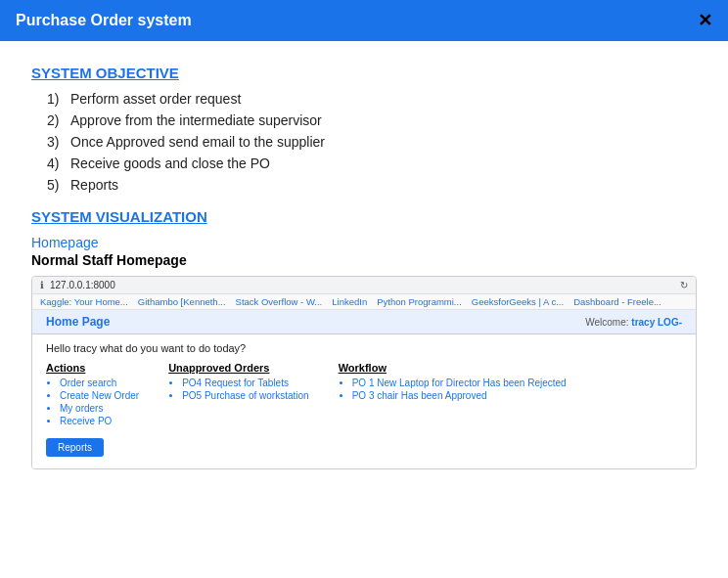 Image resolution: width=728 pixels, height=578 pixels. I want to click on list-item: 4)Receive goods and close the PO, so click(372, 163).